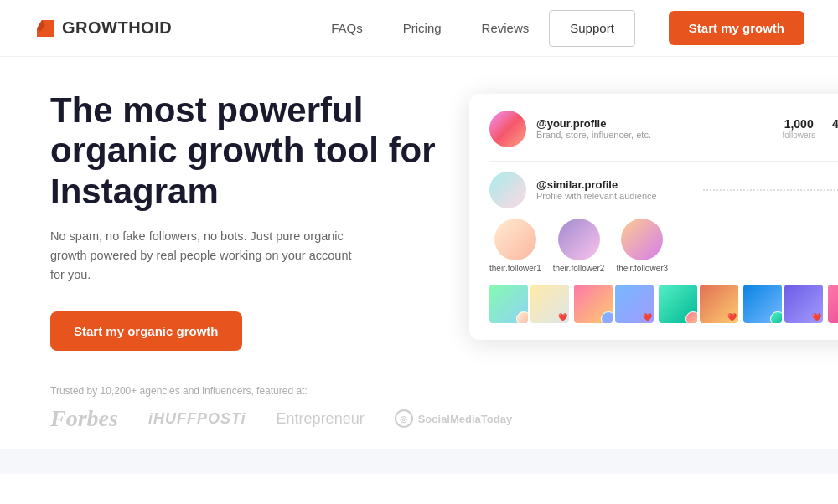 Image resolution: width=838 pixels, height=504 pixels. Describe the element at coordinates (810, 129) in the screenshot. I see `your-profile-stats: 1,000 followers 4,202 likes 7,003 views` at that location.